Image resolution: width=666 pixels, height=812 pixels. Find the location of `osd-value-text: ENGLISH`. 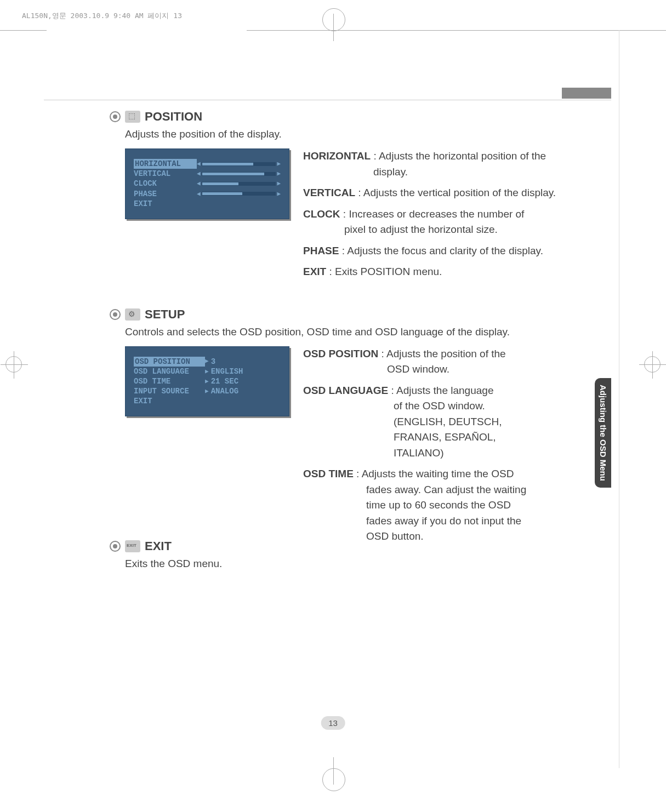

osd-value-text: ENGLISH is located at coordinates (227, 371).